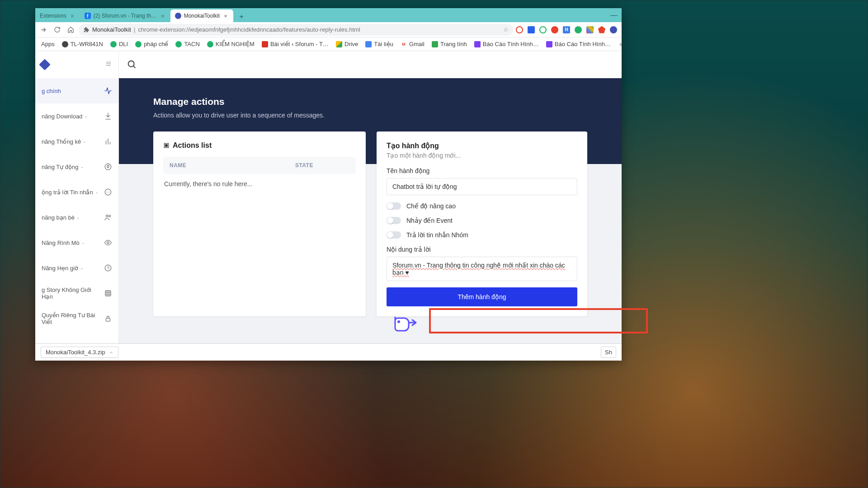  Describe the element at coordinates (339, 44) in the screenshot. I see `drive-icon` at that location.